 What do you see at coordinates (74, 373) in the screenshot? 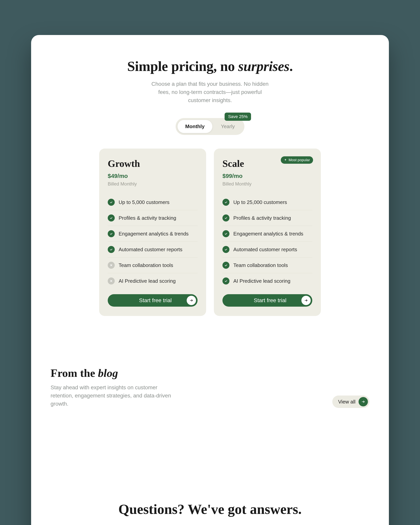
I see `blog-title-pre: From the` at bounding box center [74, 373].